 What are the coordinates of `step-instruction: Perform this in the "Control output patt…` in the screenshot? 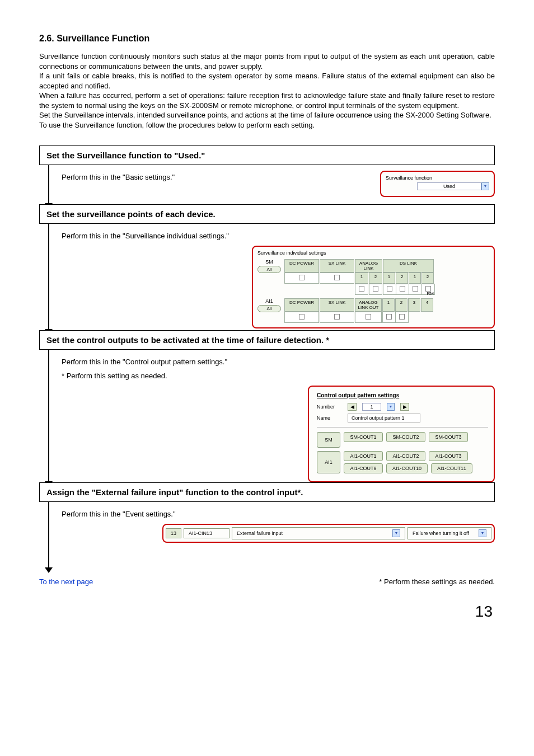 It's located at (278, 361).